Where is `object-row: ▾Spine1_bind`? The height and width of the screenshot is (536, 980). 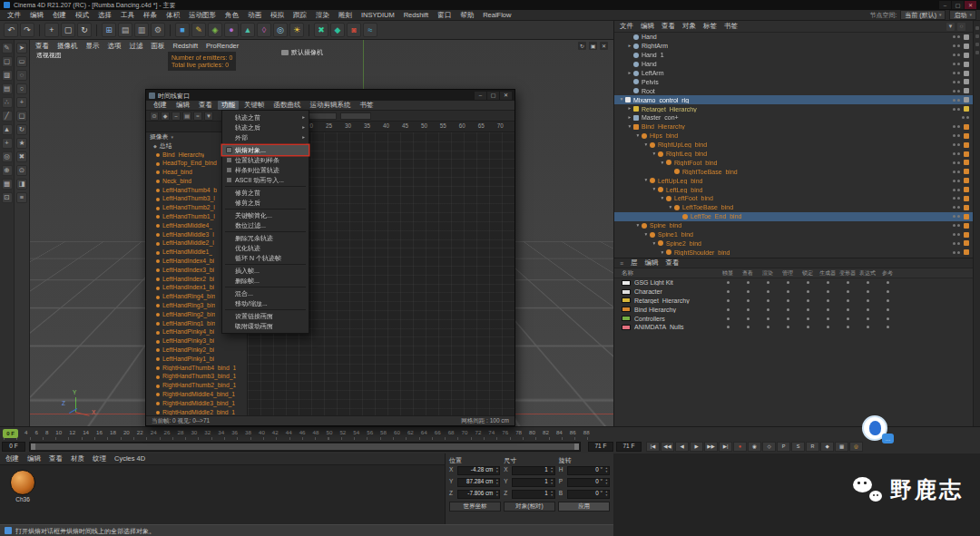
object-row: ▾Spine1_bind is located at coordinates (797, 235).